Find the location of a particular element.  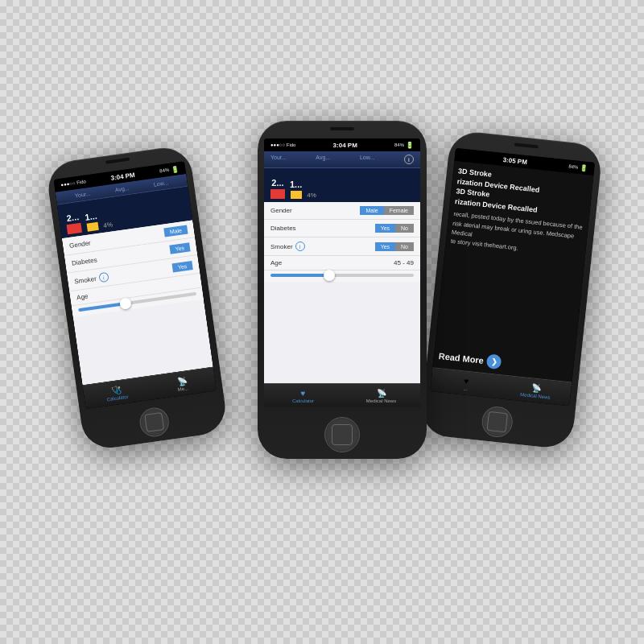

time-center: 3:04 PM is located at coordinates (345, 145).